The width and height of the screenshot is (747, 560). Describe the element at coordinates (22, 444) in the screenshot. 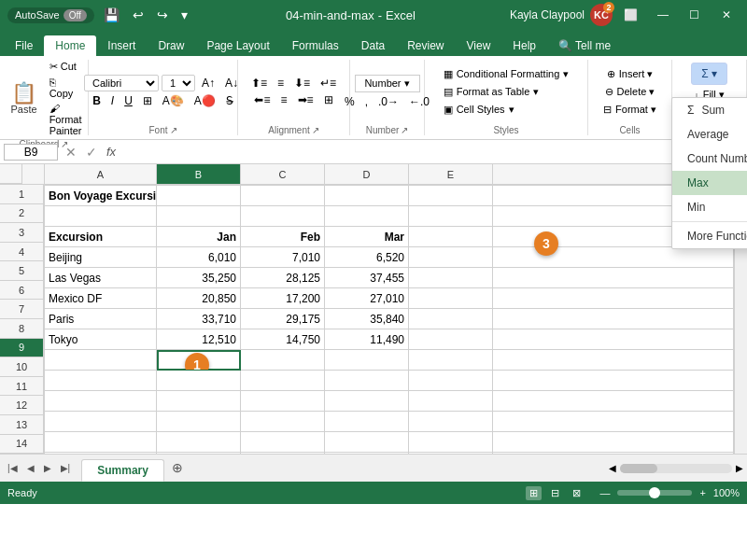

I see `row-header-14: 14` at that location.